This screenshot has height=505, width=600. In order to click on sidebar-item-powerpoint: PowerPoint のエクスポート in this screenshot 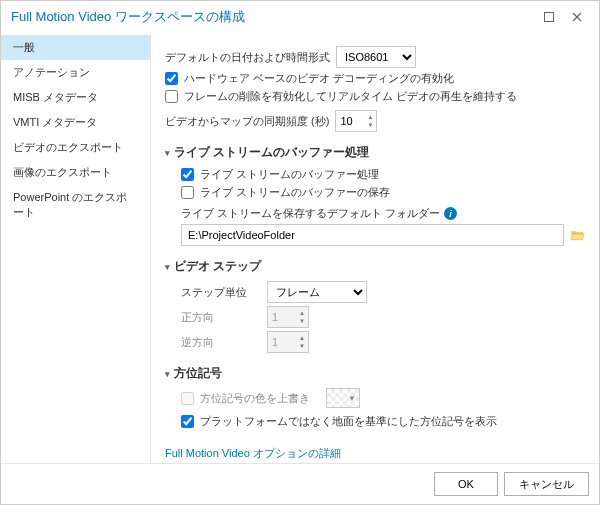, I will do `click(76, 205)`.